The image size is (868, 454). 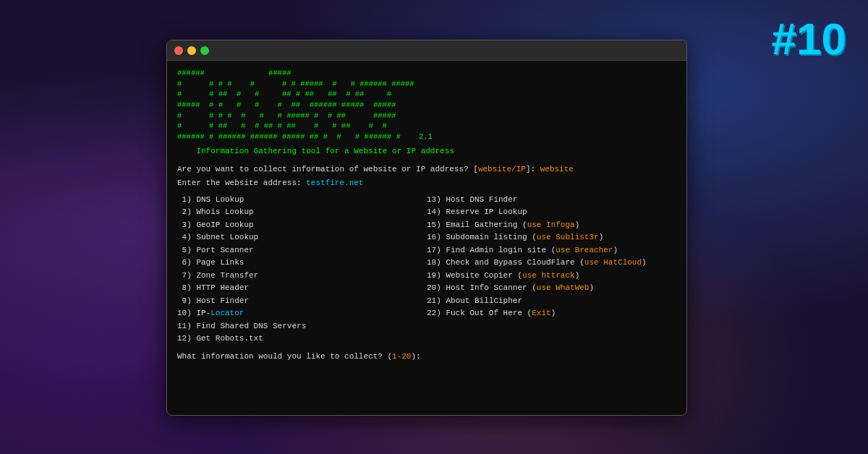 What do you see at coordinates (302, 314) in the screenshot?
I see `menu-item-10: 10) IP-Locator` at bounding box center [302, 314].